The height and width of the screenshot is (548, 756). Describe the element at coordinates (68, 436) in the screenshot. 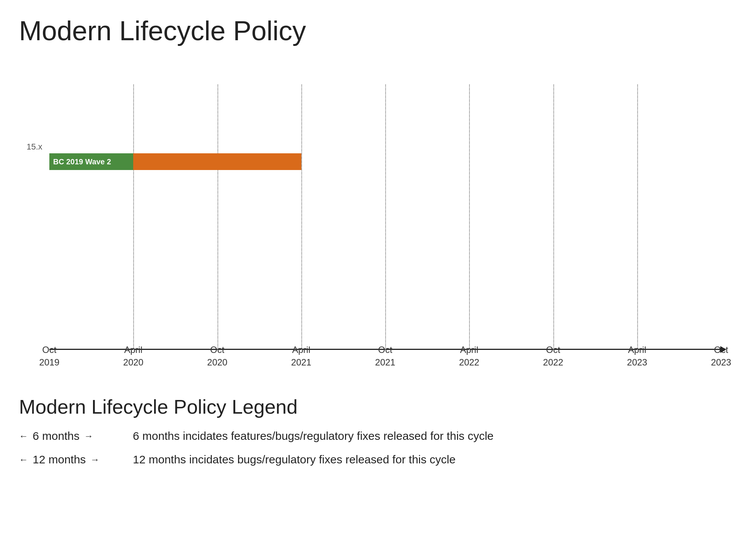

I see `legend-6months-arrow: ← 6 months →` at that location.